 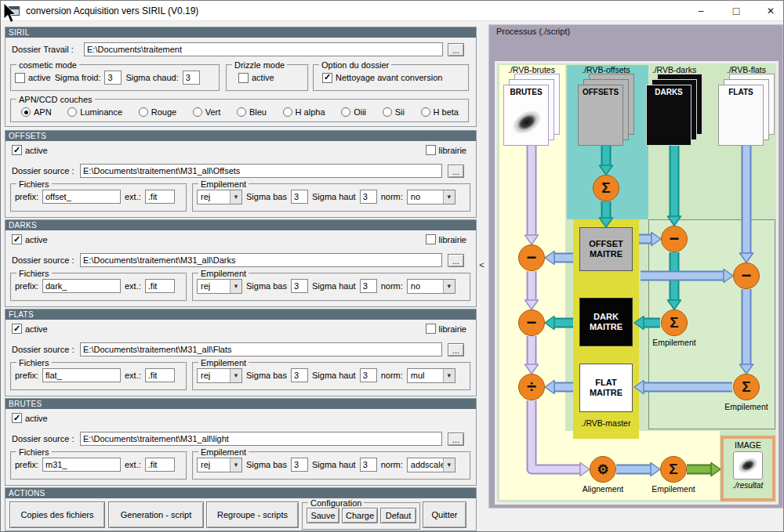 I want to click on brutes-rej-select: rej ▾, so click(x=220, y=465).